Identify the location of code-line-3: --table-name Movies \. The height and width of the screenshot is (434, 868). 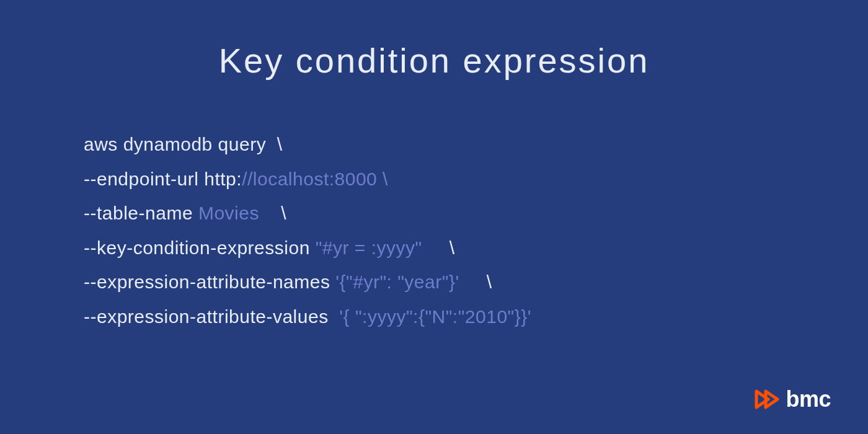
(476, 213).